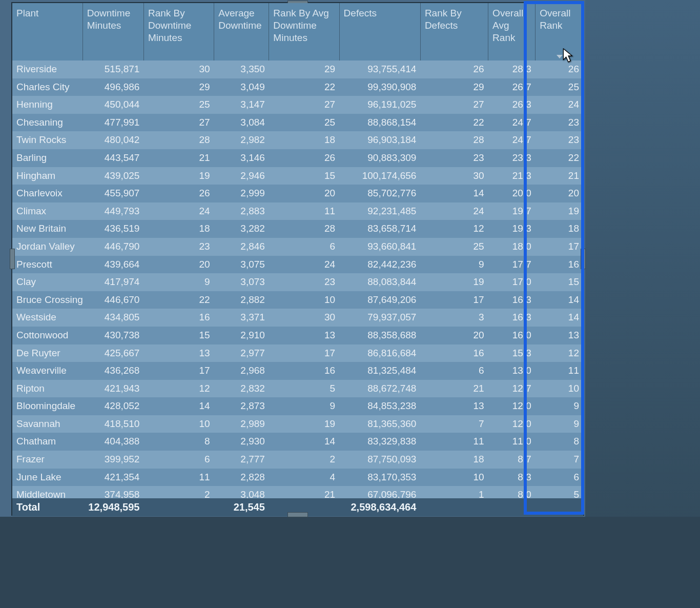 The height and width of the screenshot is (608, 700). I want to click on cell-rank_dt: 12, so click(178, 389).